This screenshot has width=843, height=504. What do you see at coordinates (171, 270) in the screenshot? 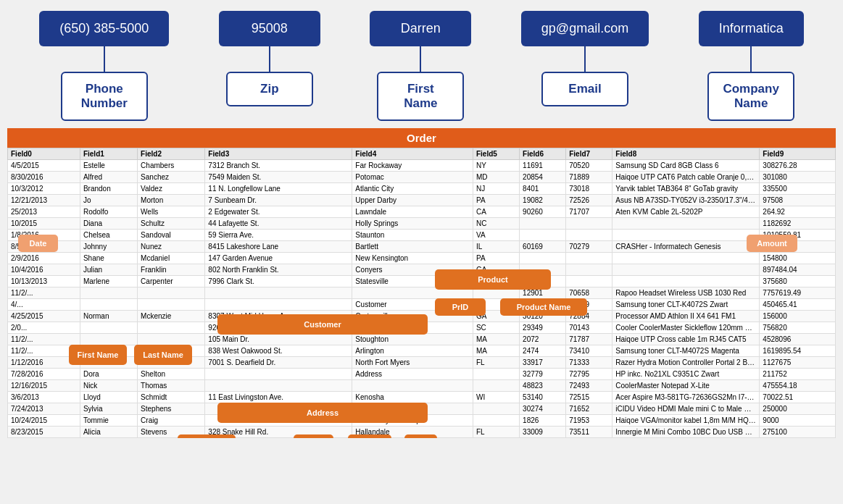
I see `cell-9-2: Franklin` at bounding box center [171, 270].